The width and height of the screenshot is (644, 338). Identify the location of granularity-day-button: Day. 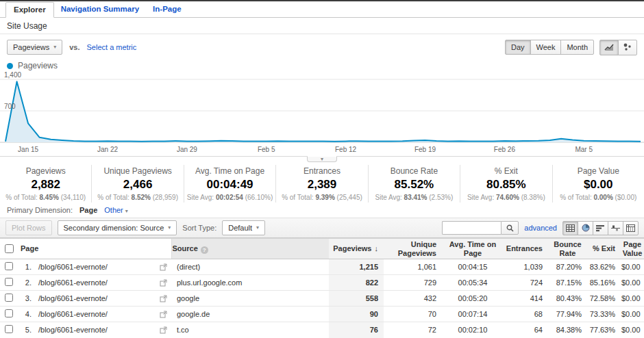
(518, 47).